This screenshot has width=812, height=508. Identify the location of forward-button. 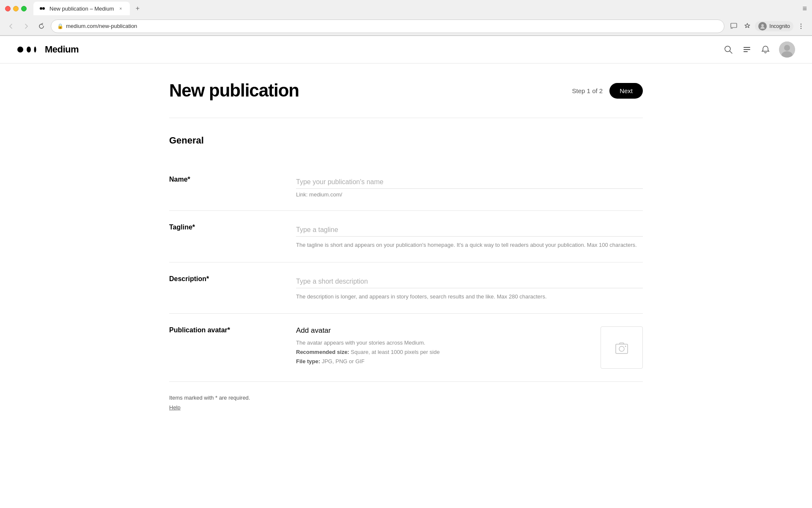
(26, 26).